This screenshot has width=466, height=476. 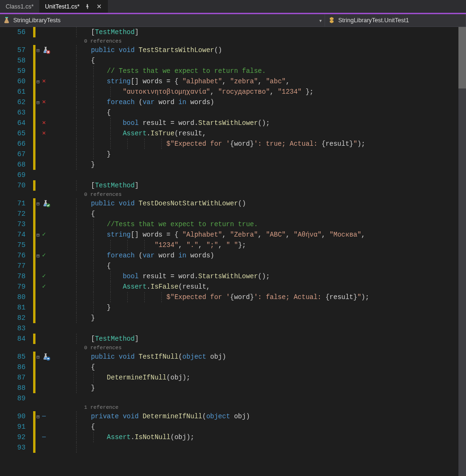 What do you see at coordinates (132, 133) in the screenshot?
I see `code-text: Assert.IsTrue(result,` at bounding box center [132, 133].